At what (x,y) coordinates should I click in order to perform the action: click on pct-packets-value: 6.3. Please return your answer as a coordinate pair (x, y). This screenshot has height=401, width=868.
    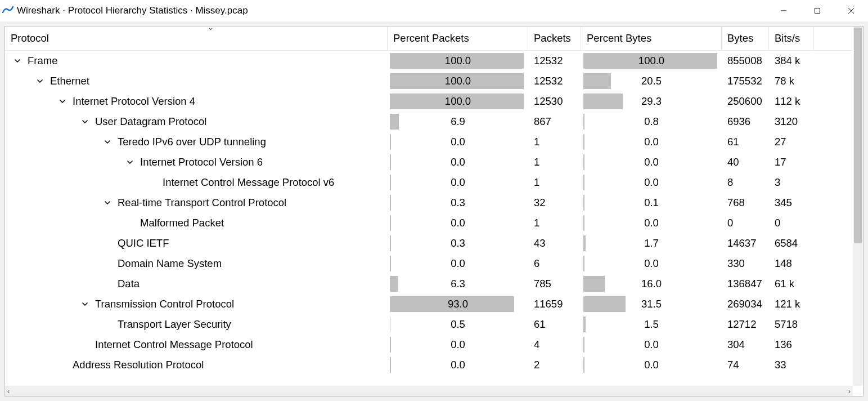
    Looking at the image, I should click on (458, 284).